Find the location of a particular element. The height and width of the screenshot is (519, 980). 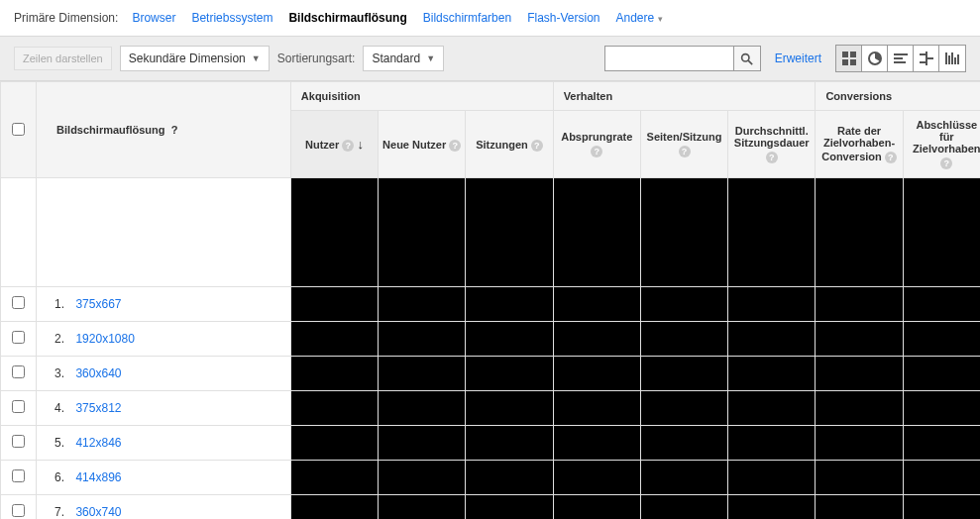

search-button is located at coordinates (747, 58).